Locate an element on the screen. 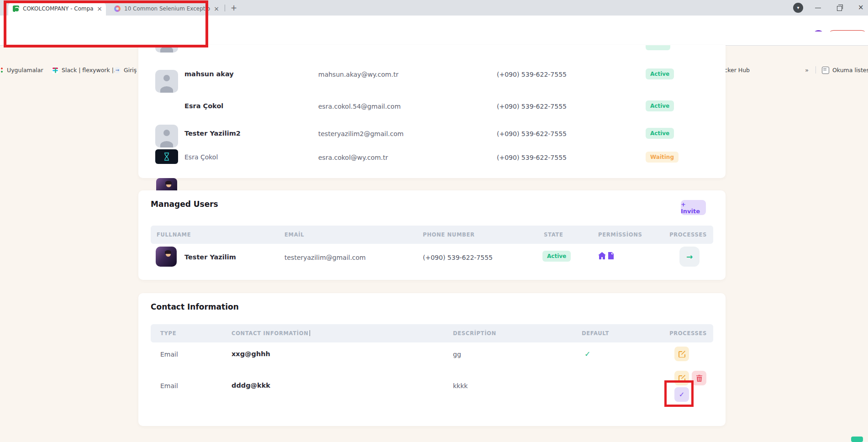 The height and width of the screenshot is (442, 868). user-email: esra.cokol@wy.com.tr is located at coordinates (353, 158).